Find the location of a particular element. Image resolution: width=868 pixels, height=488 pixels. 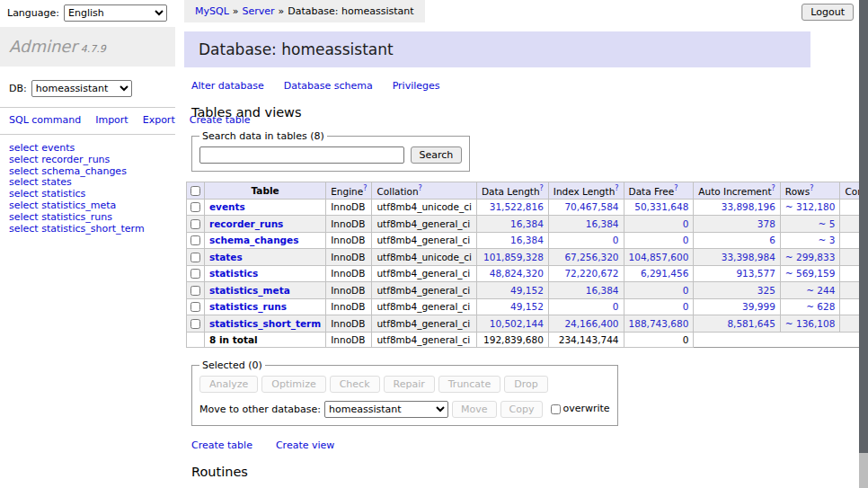

vertical-scrollbar is located at coordinates (864, 244).